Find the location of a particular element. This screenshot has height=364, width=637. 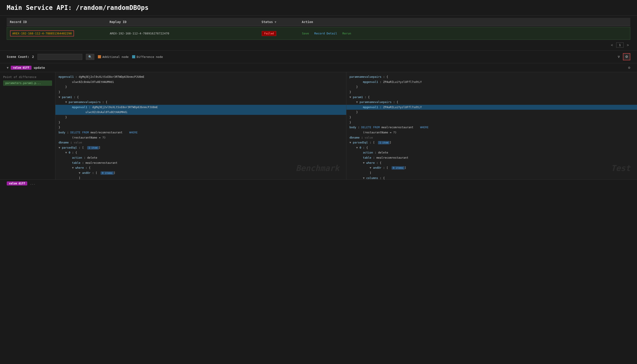

tree-line: ▼ columns : { is located at coordinates (492, 178).